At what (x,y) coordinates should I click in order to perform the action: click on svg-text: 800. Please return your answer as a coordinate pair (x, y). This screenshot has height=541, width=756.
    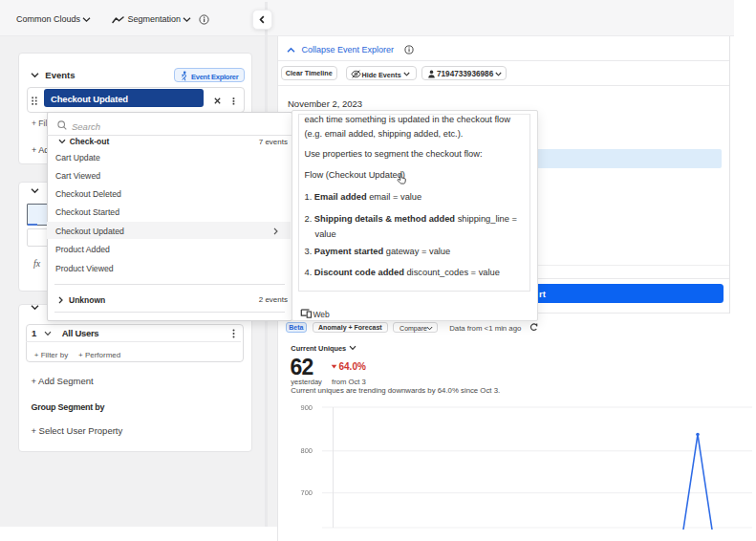
    Looking at the image, I should click on (306, 451).